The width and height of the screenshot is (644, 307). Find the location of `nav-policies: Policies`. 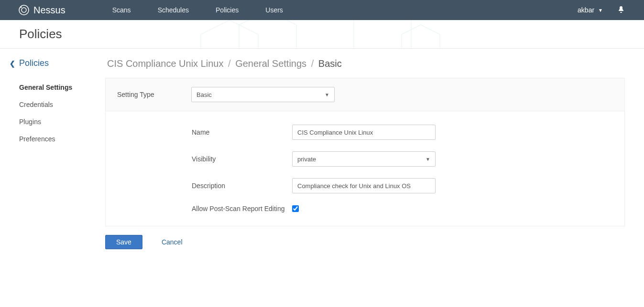

nav-policies: Policies is located at coordinates (227, 10).